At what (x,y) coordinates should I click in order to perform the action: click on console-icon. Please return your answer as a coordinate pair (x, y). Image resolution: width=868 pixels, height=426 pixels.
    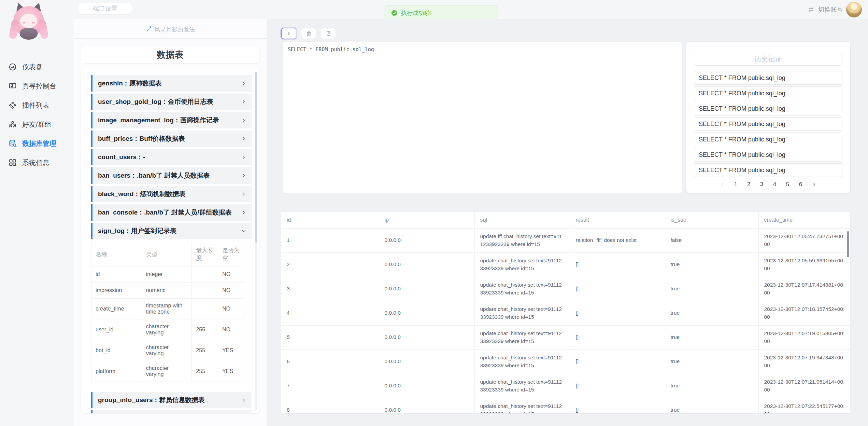
    Looking at the image, I should click on (13, 86).